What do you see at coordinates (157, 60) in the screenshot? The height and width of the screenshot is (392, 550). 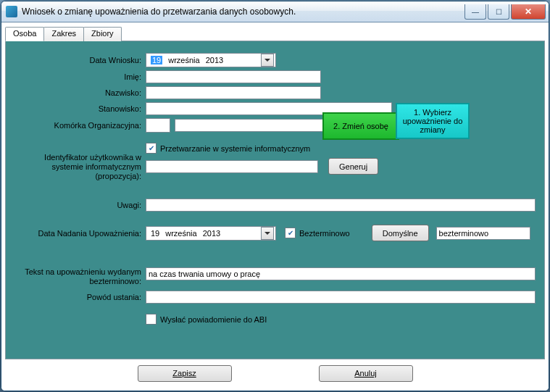 I see `date-wniosku-day: 19` at bounding box center [157, 60].